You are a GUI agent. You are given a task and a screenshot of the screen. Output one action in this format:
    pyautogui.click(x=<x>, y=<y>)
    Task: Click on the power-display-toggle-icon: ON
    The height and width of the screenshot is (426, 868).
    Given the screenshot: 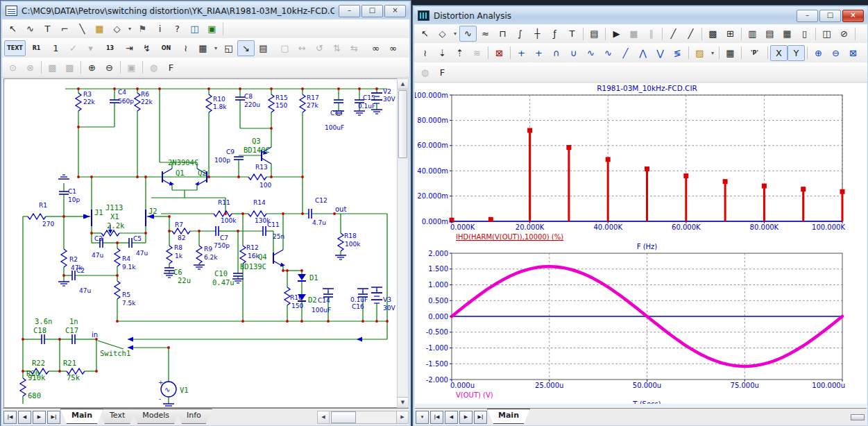 What is the action you would take?
    pyautogui.click(x=167, y=49)
    